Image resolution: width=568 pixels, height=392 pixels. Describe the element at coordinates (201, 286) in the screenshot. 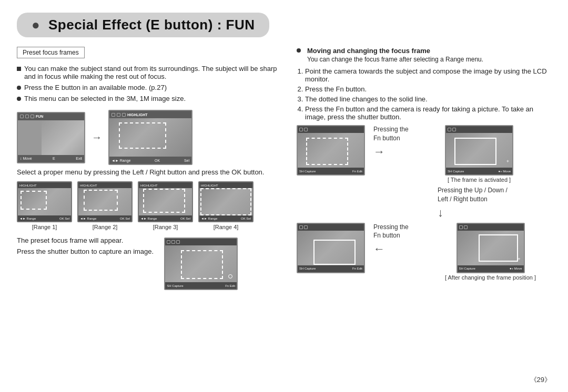

I see `preset-bot-bottom: SH Capture Fn Edit` at that location.